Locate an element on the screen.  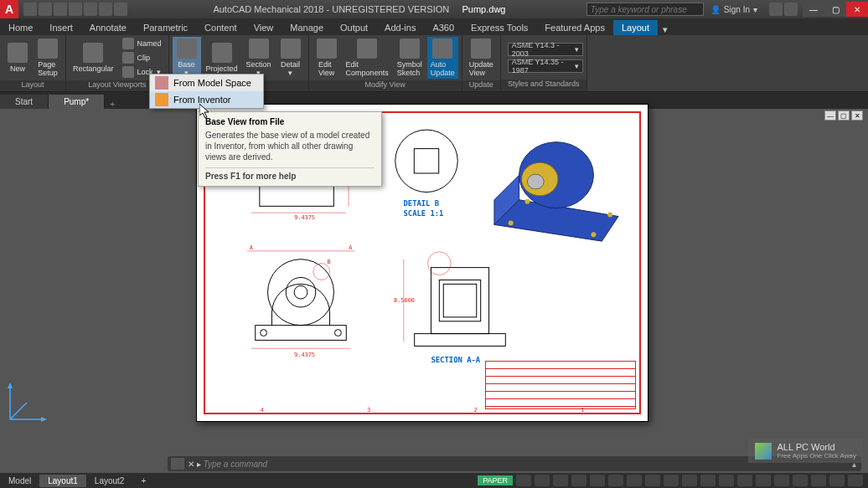
update-view-button: Update View is located at coordinates (481, 58).